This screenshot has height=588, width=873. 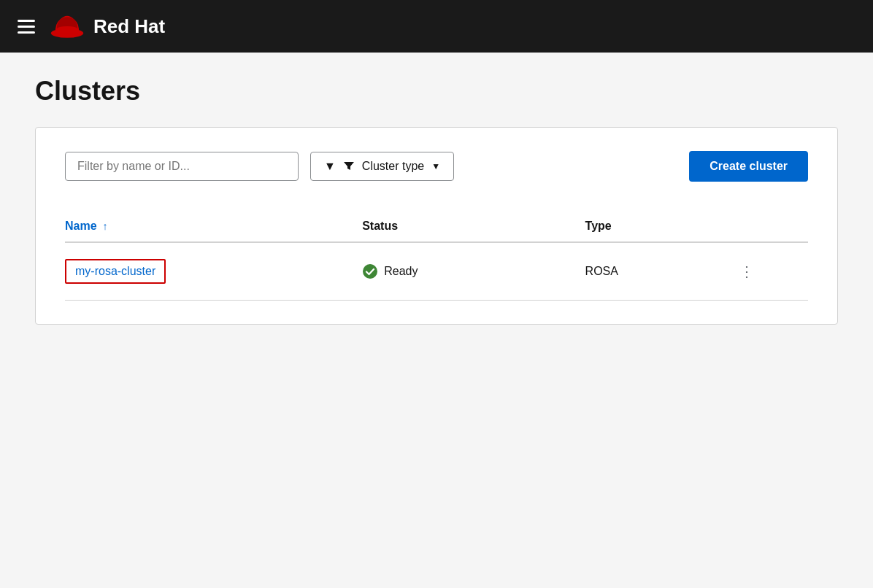 What do you see at coordinates (436, 166) in the screenshot?
I see `chevron-down-icon: ▼` at bounding box center [436, 166].